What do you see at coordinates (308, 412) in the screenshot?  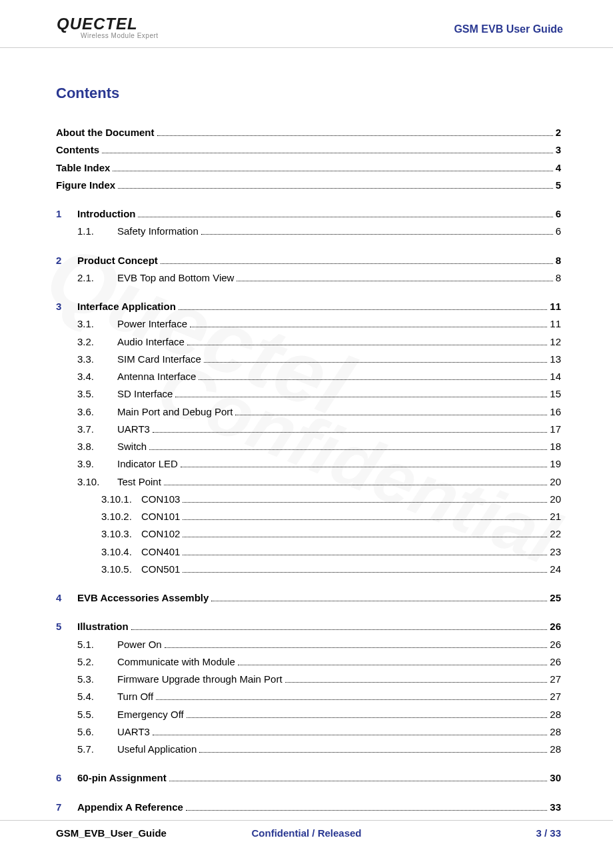 I see `toc-row: 3.6.Main Port and Debug Port16` at bounding box center [308, 412].